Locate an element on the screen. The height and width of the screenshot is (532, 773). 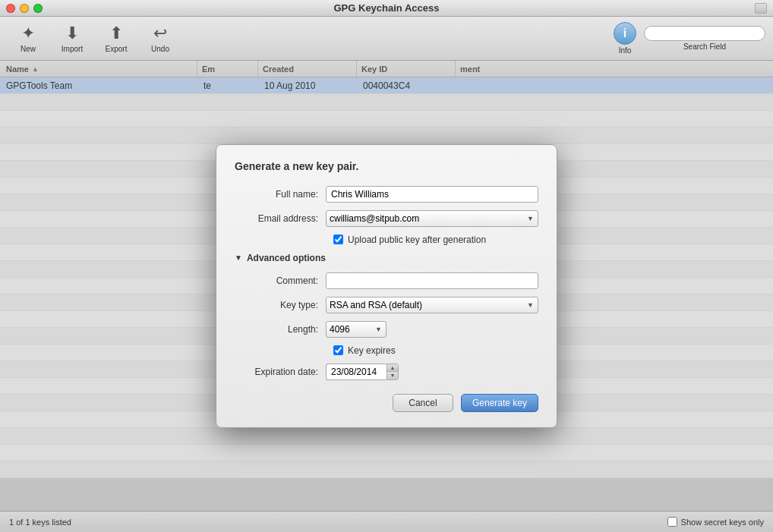
info-button: i is located at coordinates (625, 33).